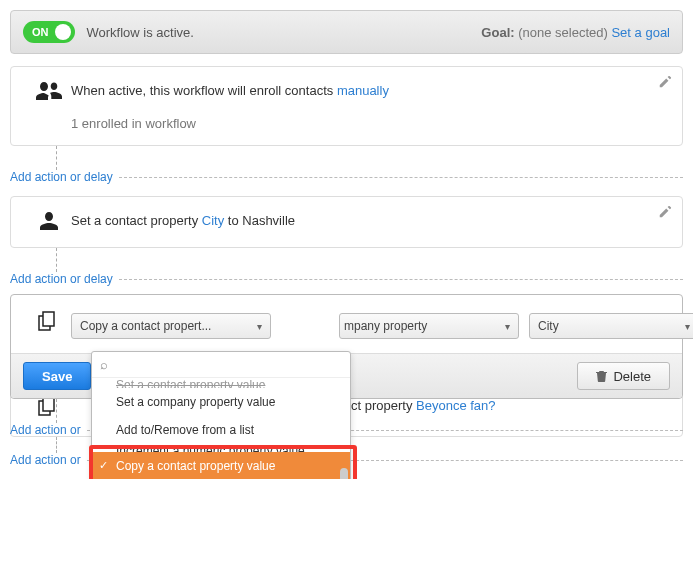 Image resolution: width=693 pixels, height=564 pixels. Describe the element at coordinates (40, 32) in the screenshot. I see `toggle-label: ON` at that location.